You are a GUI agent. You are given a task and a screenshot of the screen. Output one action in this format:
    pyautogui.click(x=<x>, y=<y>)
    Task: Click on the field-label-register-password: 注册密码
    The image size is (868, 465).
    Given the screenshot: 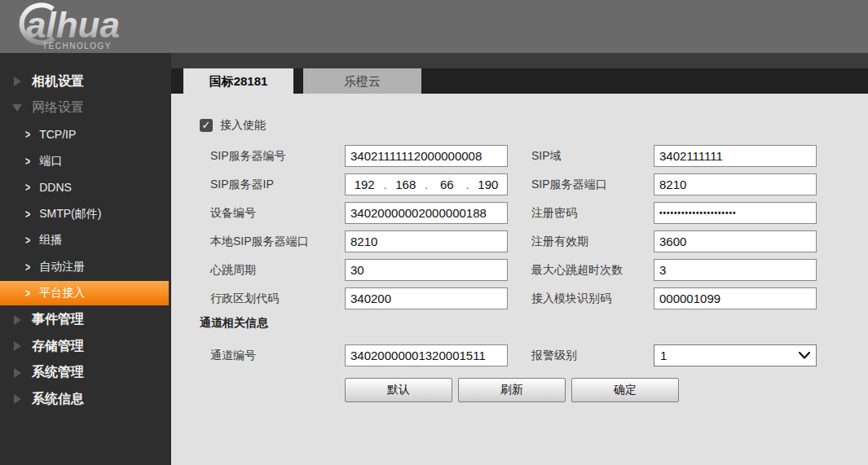 What is the action you would take?
    pyautogui.click(x=593, y=213)
    